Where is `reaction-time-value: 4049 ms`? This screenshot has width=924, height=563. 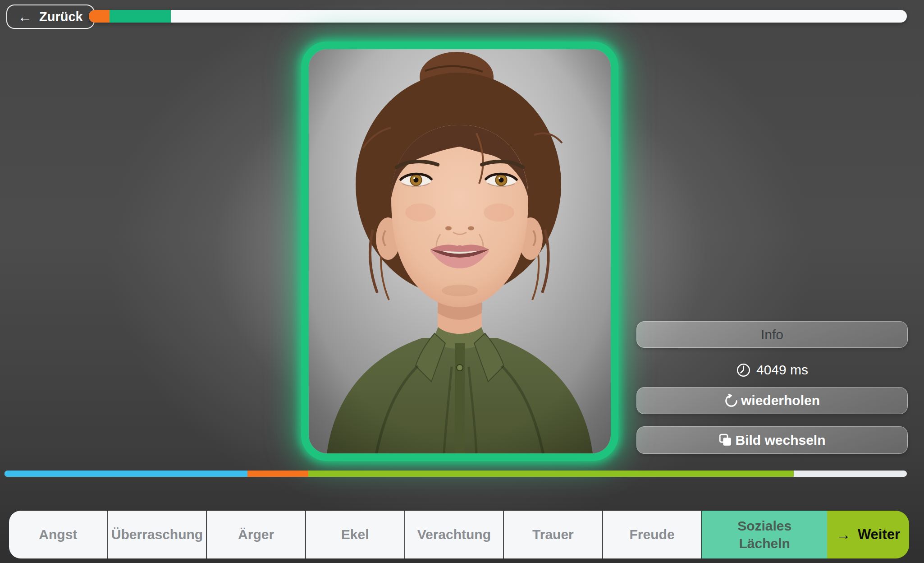 reaction-time-value: 4049 ms is located at coordinates (782, 370).